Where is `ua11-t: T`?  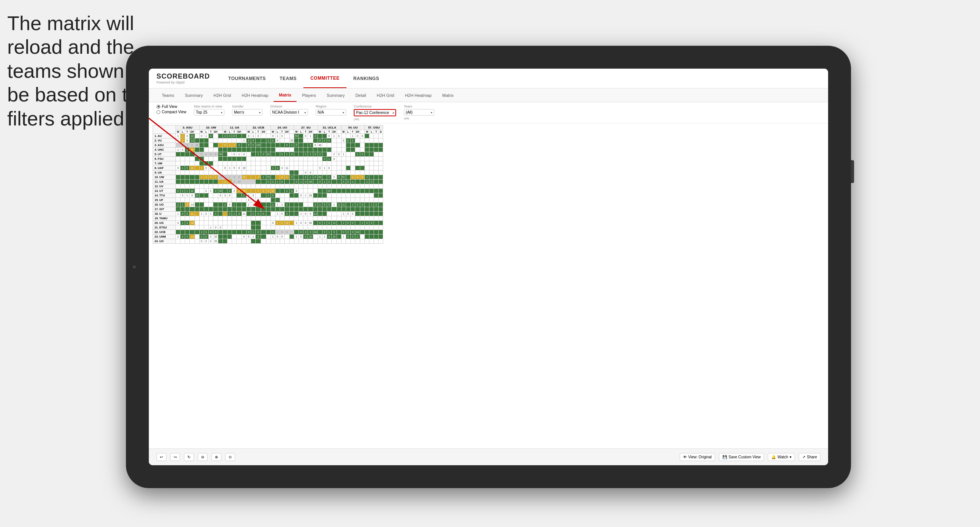 ua11-t: T is located at coordinates (234, 132).